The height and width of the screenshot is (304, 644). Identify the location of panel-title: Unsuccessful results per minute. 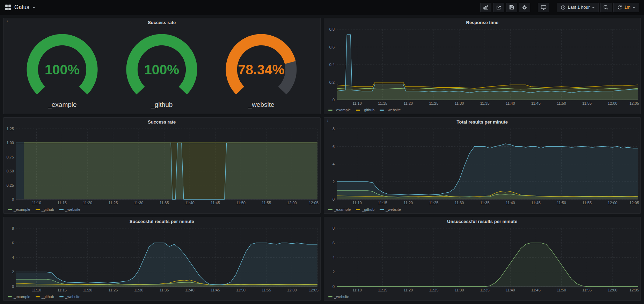
(483, 222).